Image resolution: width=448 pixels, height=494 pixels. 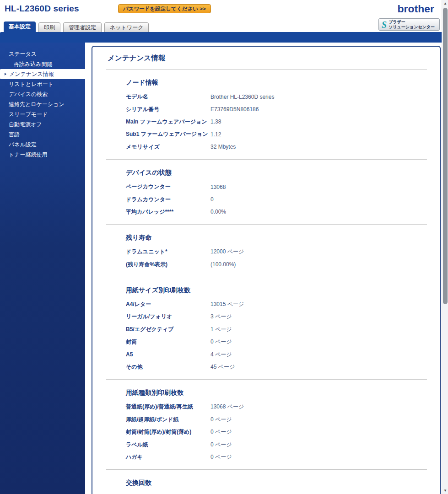 What do you see at coordinates (409, 25) in the screenshot?
I see `solution-center-button: S ブラザー ソリューションセンター` at bounding box center [409, 25].